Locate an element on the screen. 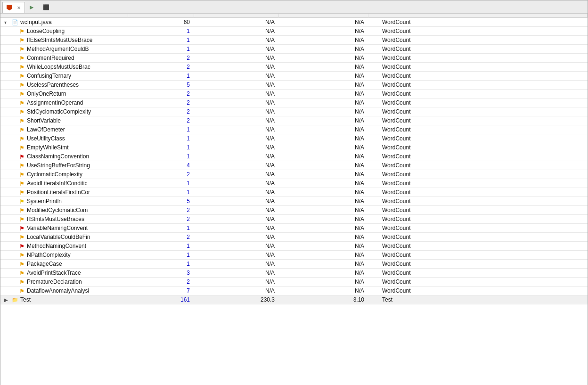 This screenshot has height=385, width=588. cell-element: UselessParentheses is located at coordinates (64, 85).